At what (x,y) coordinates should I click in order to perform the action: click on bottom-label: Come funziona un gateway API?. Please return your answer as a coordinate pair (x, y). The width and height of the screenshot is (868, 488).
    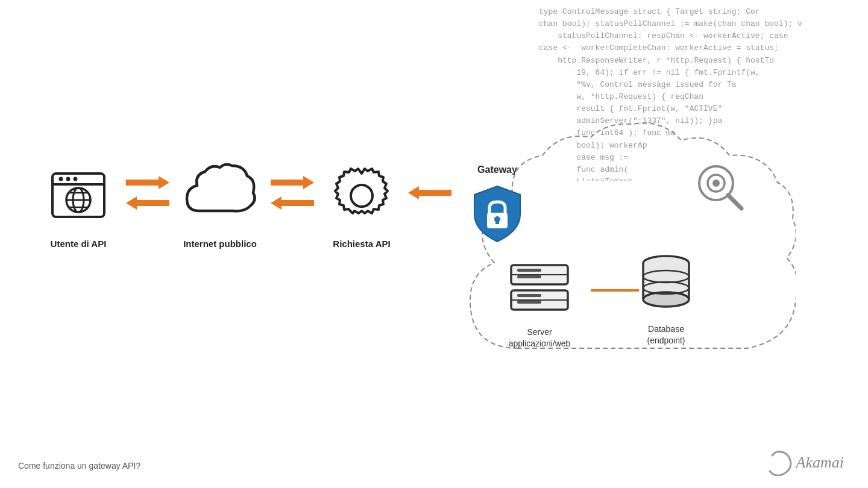
    Looking at the image, I should click on (80, 466).